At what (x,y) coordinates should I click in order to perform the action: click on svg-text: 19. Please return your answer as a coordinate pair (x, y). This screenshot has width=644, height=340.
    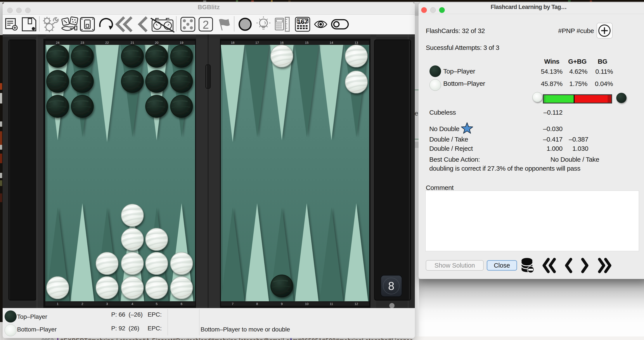
    Looking at the image, I should click on (182, 43).